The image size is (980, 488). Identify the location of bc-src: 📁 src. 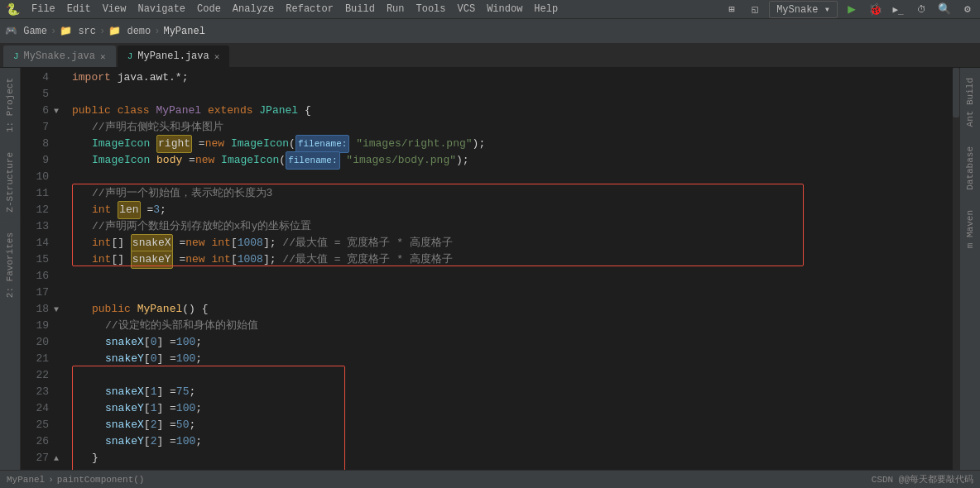
(78, 31).